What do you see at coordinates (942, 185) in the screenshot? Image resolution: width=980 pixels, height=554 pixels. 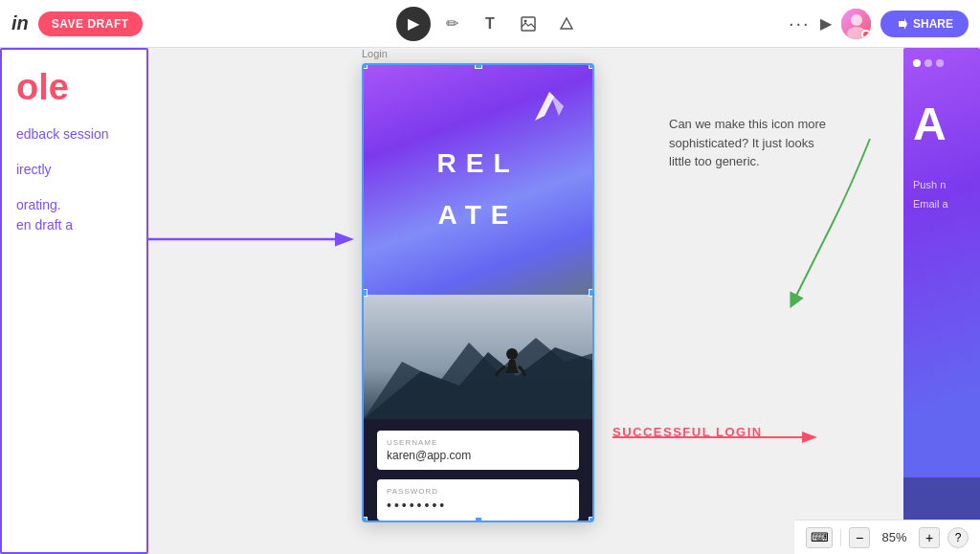 I see `walkthrough-text-1: Push n` at bounding box center [942, 185].